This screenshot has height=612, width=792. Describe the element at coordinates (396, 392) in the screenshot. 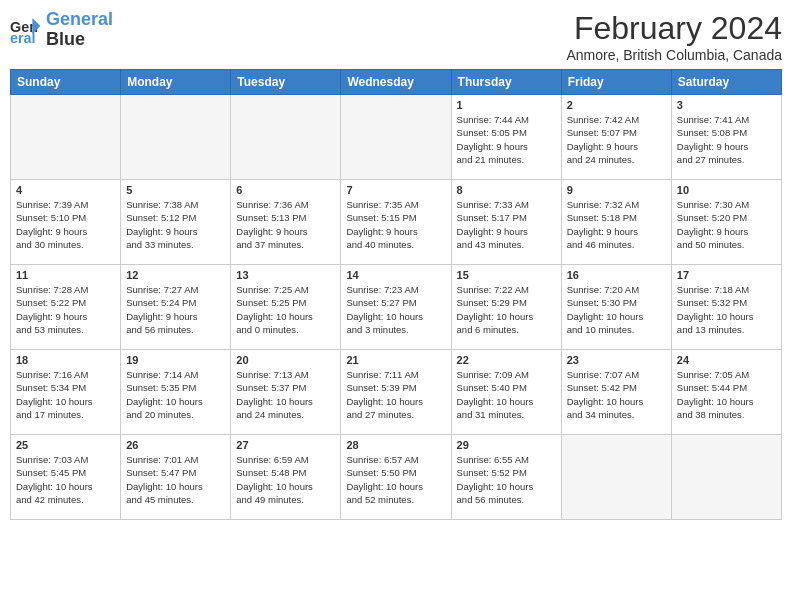

I see `week-row-4: 18Sunrise: 7:16 AM Sunset: 5:34 PM Dayli…` at that location.